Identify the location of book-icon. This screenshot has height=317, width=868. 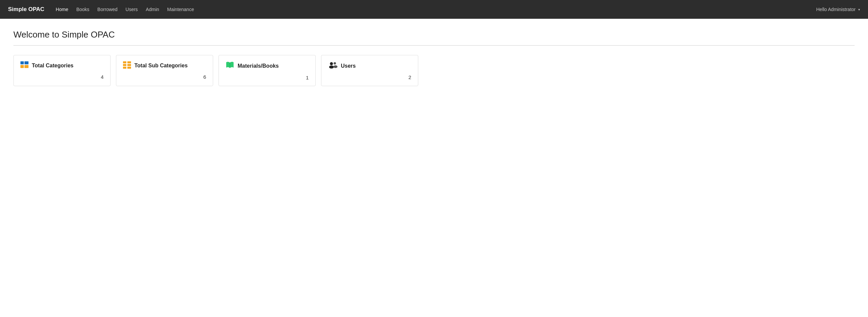
(230, 66).